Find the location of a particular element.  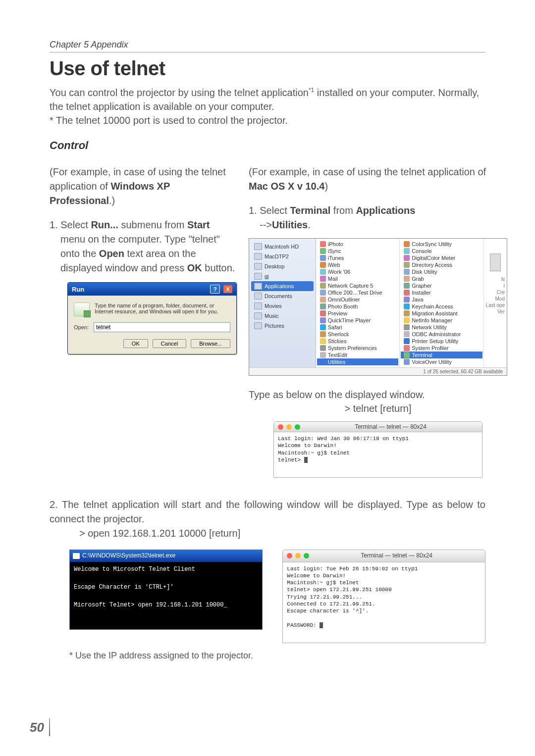

terminal-title: Terminal — telnet — 80x24 is located at coordinates (390, 427).